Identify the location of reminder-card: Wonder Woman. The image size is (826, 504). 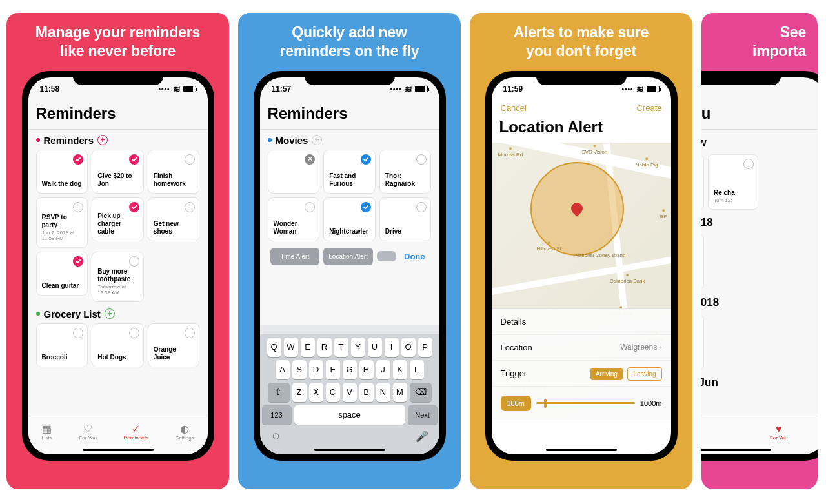
(294, 219).